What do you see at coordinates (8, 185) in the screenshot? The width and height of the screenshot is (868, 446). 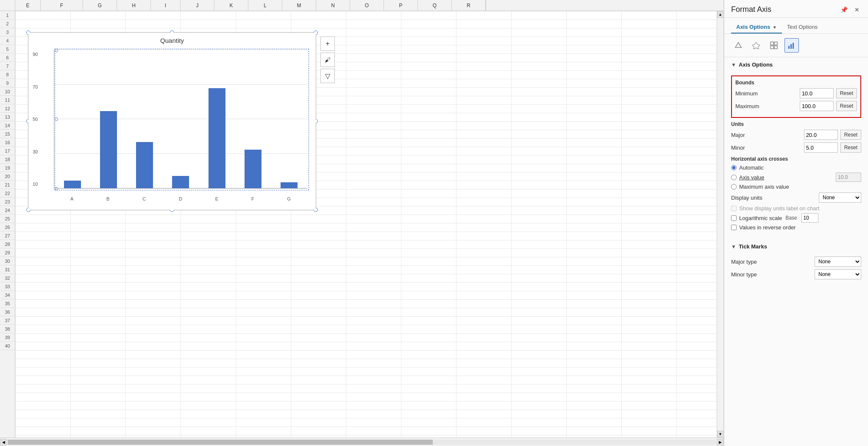 I see `row-num: 21` at bounding box center [8, 185].